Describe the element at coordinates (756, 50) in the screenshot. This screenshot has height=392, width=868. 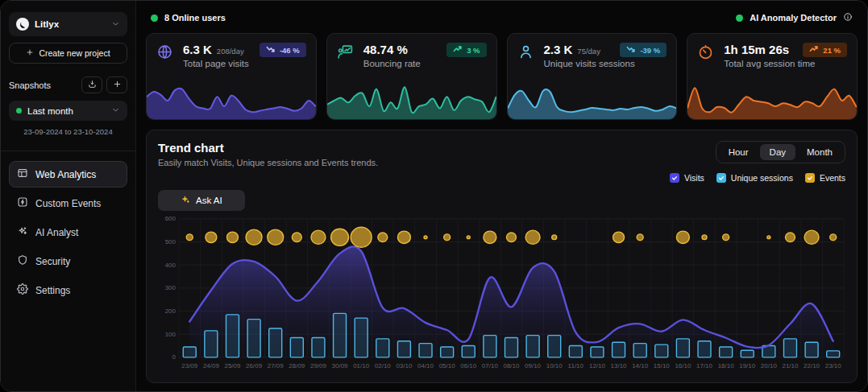
I see `stat-value: 1h 15m 26s` at that location.